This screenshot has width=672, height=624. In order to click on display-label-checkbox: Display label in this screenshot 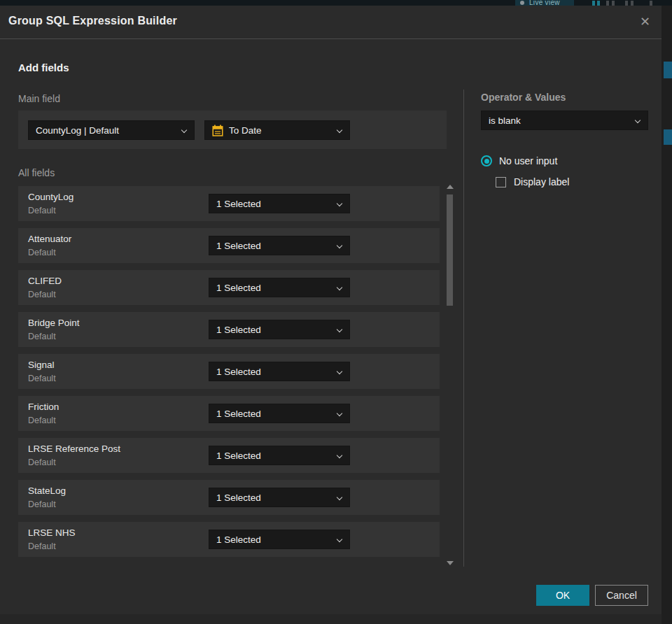, I will do `click(532, 182)`.